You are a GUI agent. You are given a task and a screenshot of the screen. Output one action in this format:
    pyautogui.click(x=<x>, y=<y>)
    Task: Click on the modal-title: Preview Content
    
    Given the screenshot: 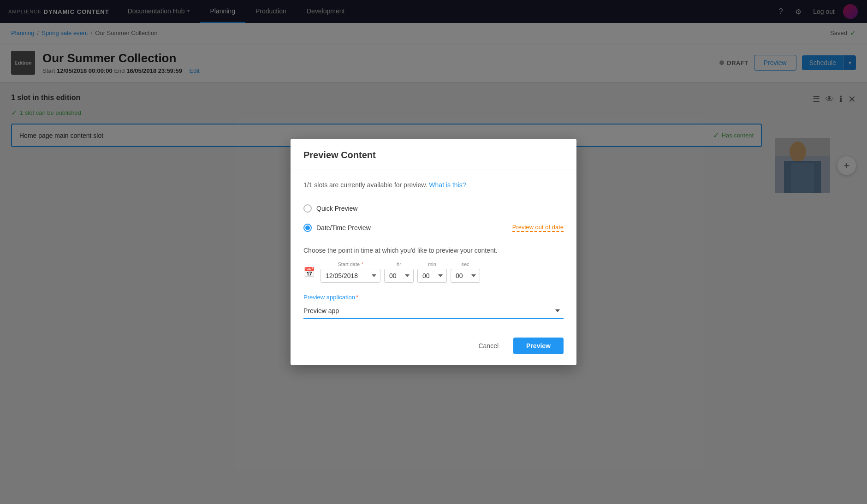 What is the action you would take?
    pyautogui.click(x=434, y=155)
    